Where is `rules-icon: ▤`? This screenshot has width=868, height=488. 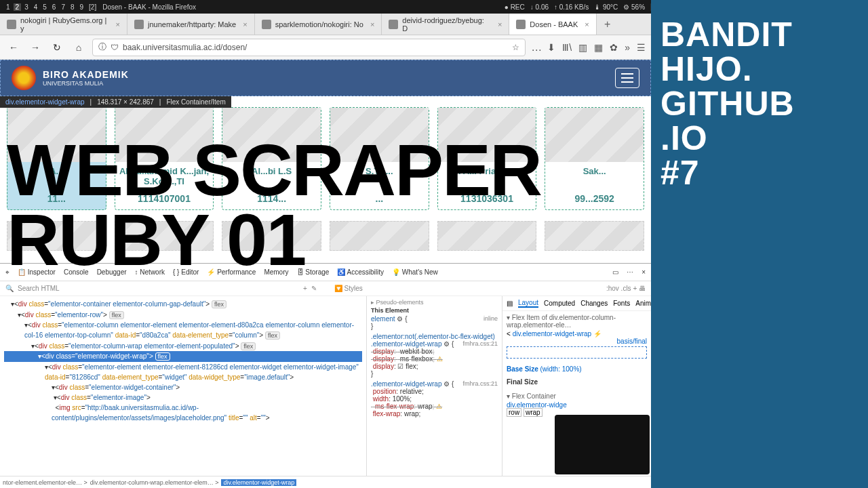 rules-icon: ▤ is located at coordinates (510, 304).